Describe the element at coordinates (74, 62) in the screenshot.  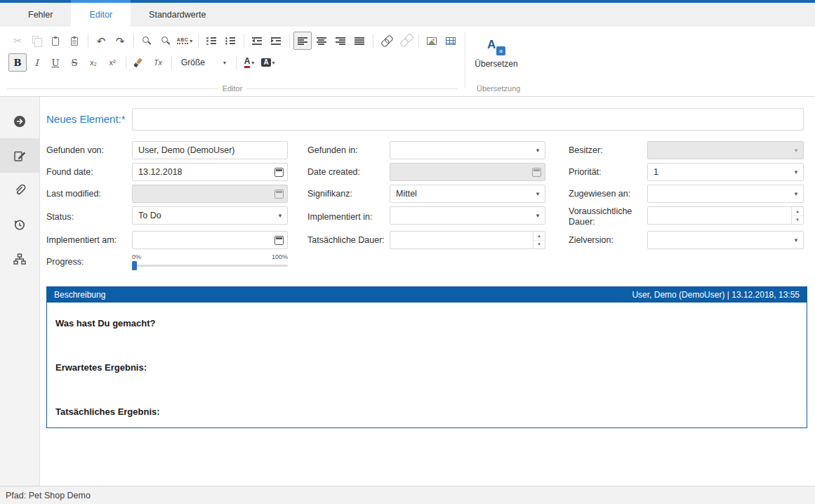
I see `strikethrough-icon: S` at that location.